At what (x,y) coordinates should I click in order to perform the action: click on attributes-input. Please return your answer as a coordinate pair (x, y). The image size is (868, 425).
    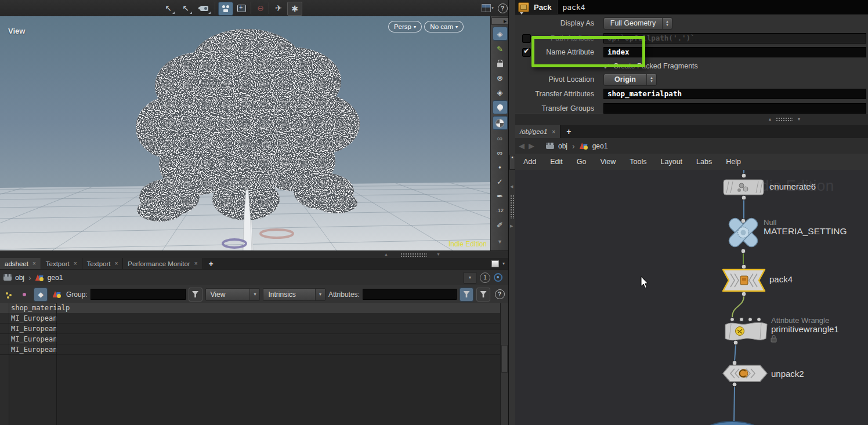
    Looking at the image, I should click on (410, 295).